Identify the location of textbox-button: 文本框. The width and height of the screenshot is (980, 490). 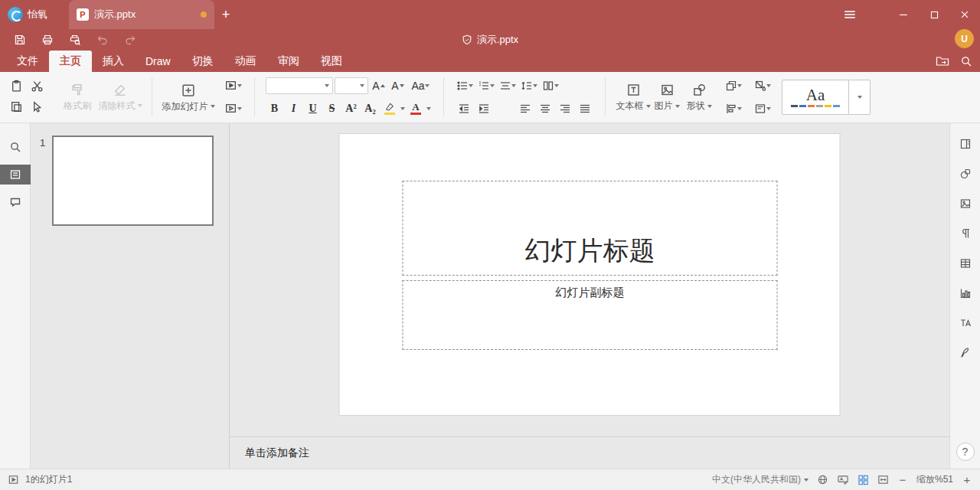
(633, 96).